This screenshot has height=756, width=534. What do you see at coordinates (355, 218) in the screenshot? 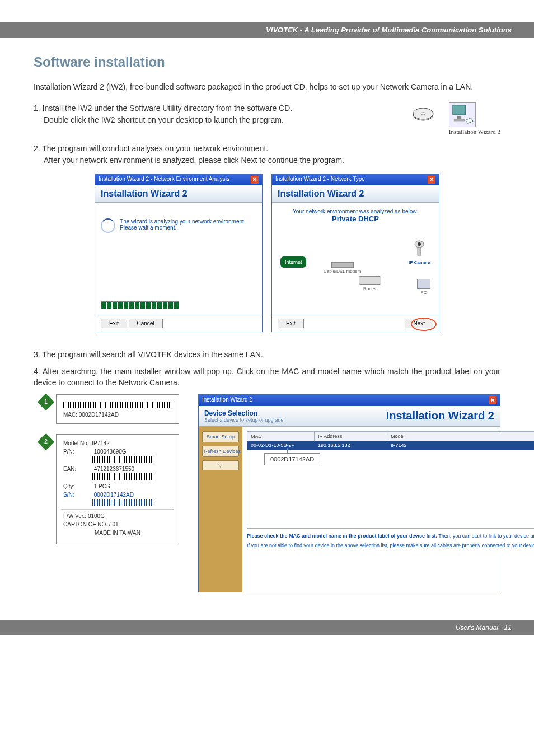
I see `network-type-label: Private DHCP` at bounding box center [355, 218].